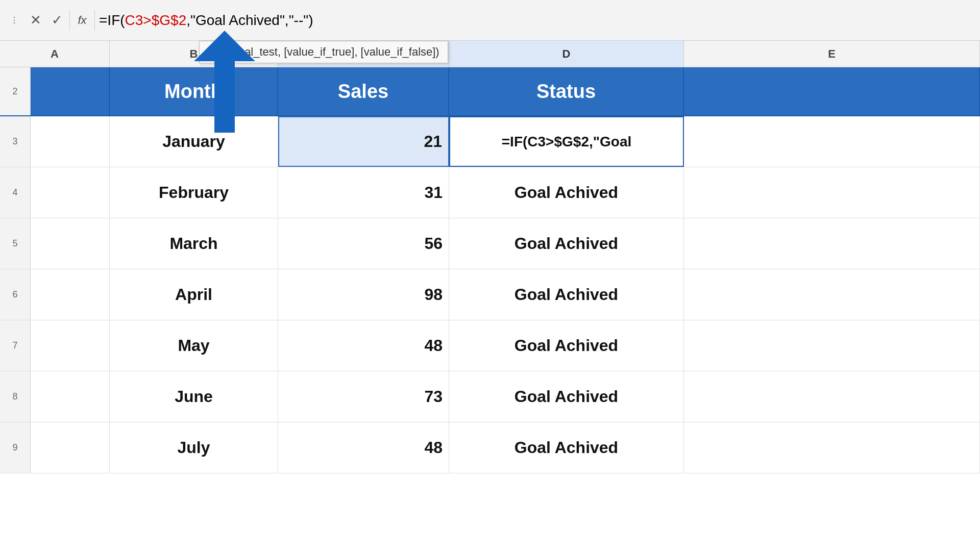  Describe the element at coordinates (70, 346) in the screenshot. I see `cell-a7` at that location.